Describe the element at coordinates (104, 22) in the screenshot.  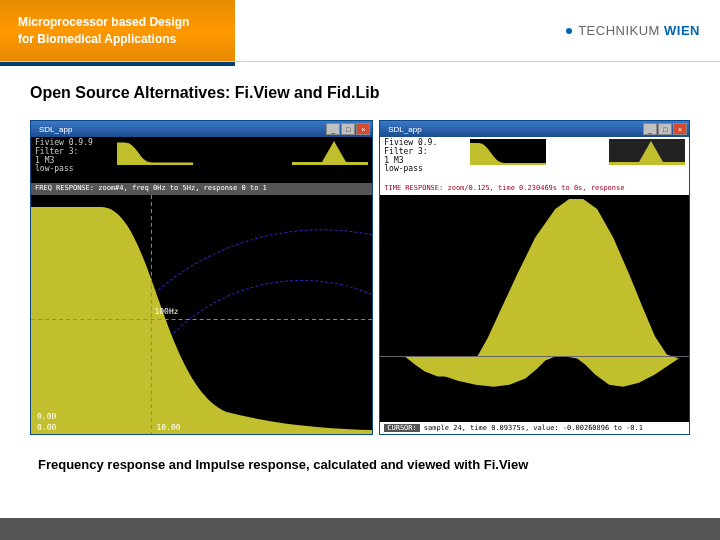
I see `course-title-line1: Microprocessor based Design` at that location.